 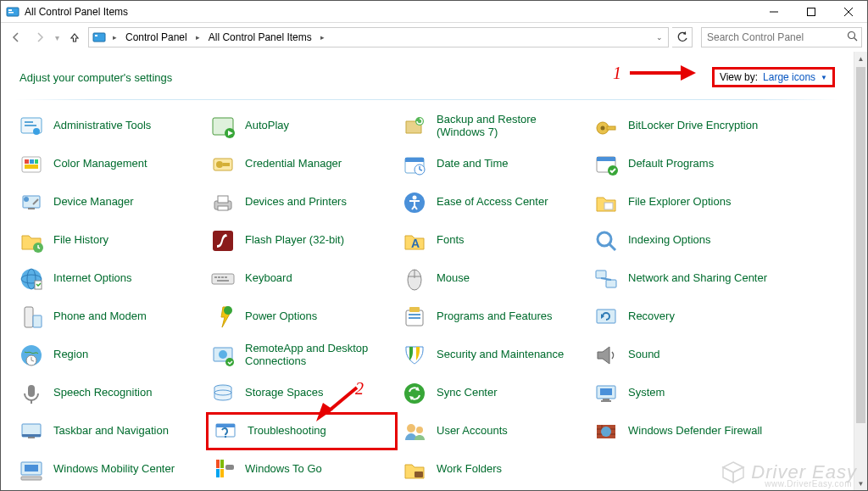 What do you see at coordinates (606, 241) in the screenshot?
I see `indexing-options-icon` at bounding box center [606, 241].